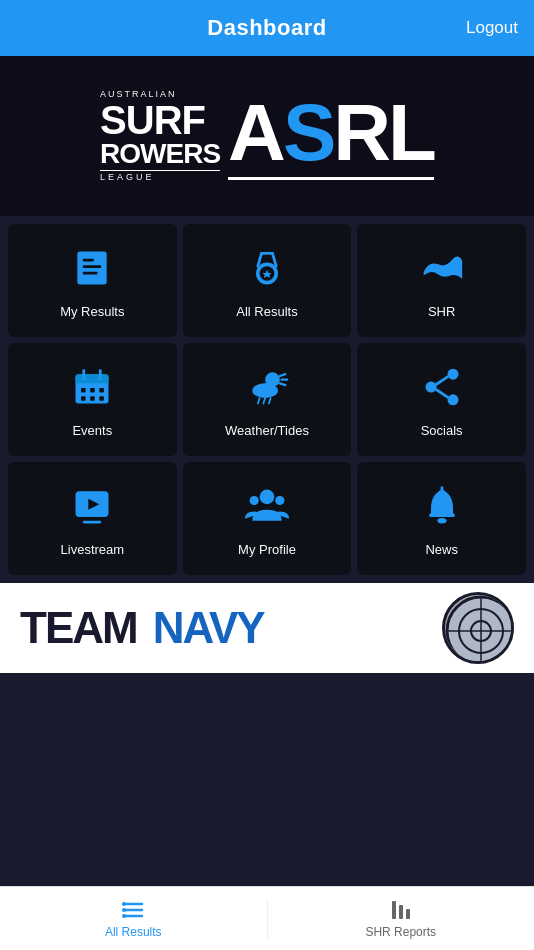 Image resolution: width=534 pixels, height=950 pixels. Describe the element at coordinates (160, 176) in the screenshot. I see `logo-league-text: LEAGUE` at that location.